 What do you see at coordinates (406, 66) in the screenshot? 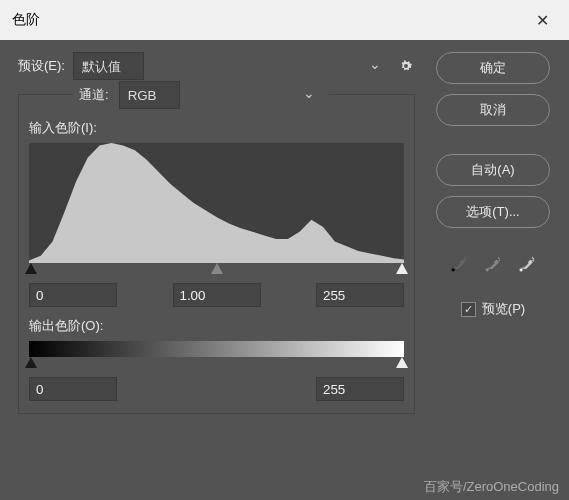
I see `gear-icon` at bounding box center [406, 66].